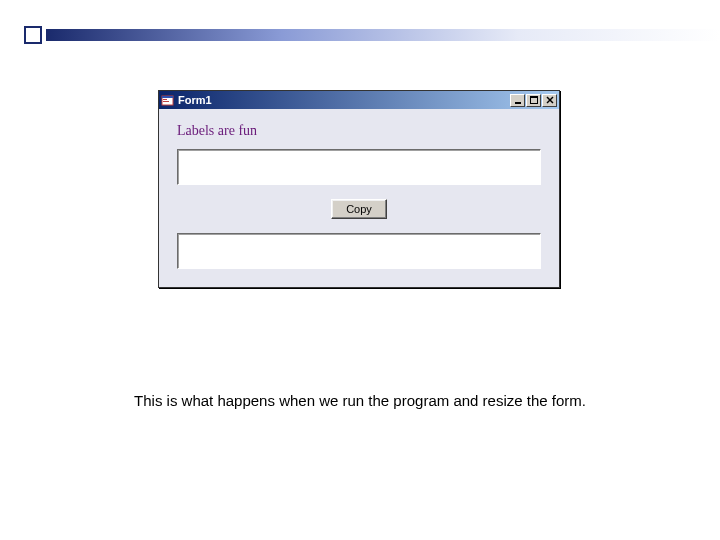 The image size is (720, 540). What do you see at coordinates (359, 209) in the screenshot?
I see `button-row: Copy` at bounding box center [359, 209].